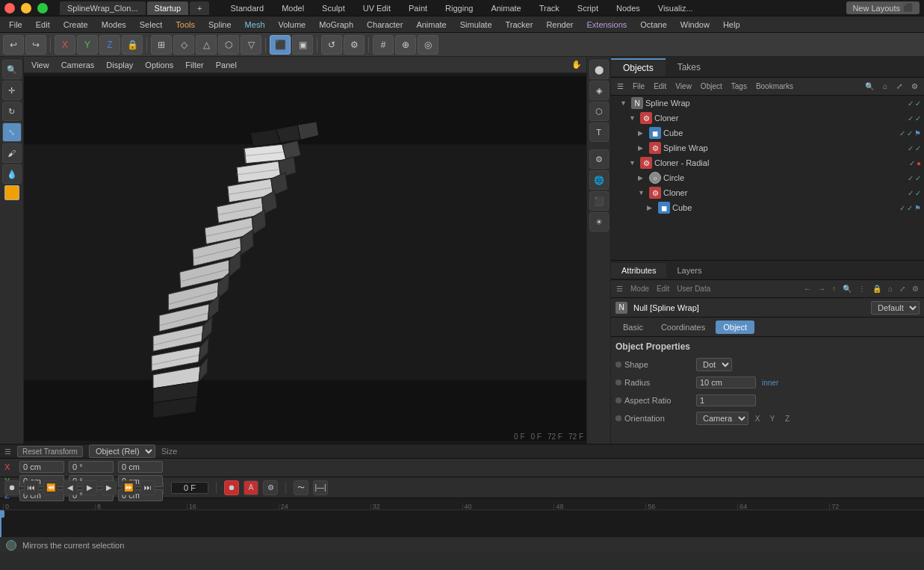 This screenshot has height=570, width=924. Describe the element at coordinates (12, 111) in the screenshot. I see `rotate-btn: ↻` at that location.